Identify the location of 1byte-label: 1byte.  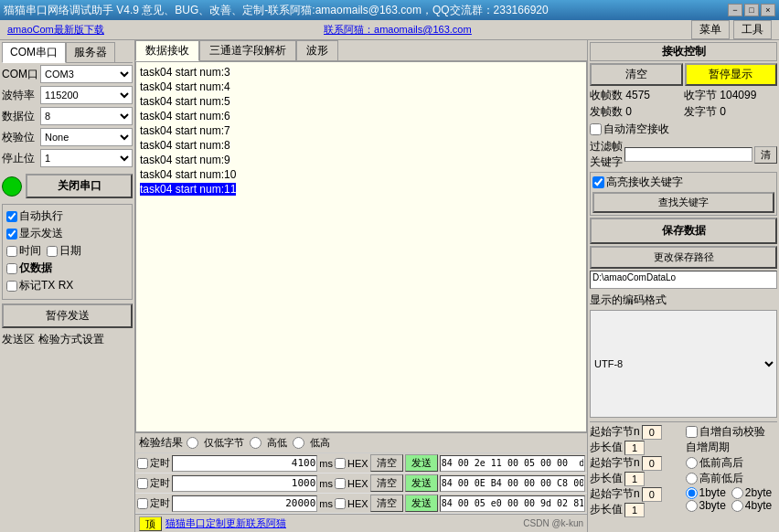
(713, 493).